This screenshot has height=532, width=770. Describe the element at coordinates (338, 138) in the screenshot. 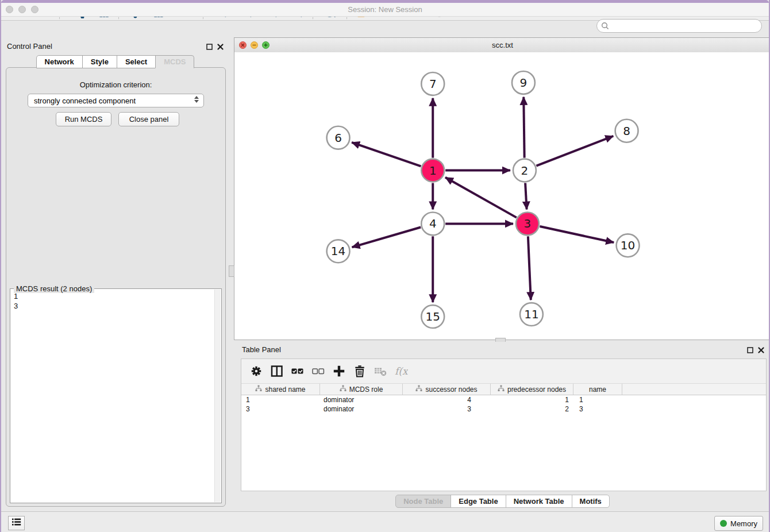

I see `graph-node-label: 6` at that location.